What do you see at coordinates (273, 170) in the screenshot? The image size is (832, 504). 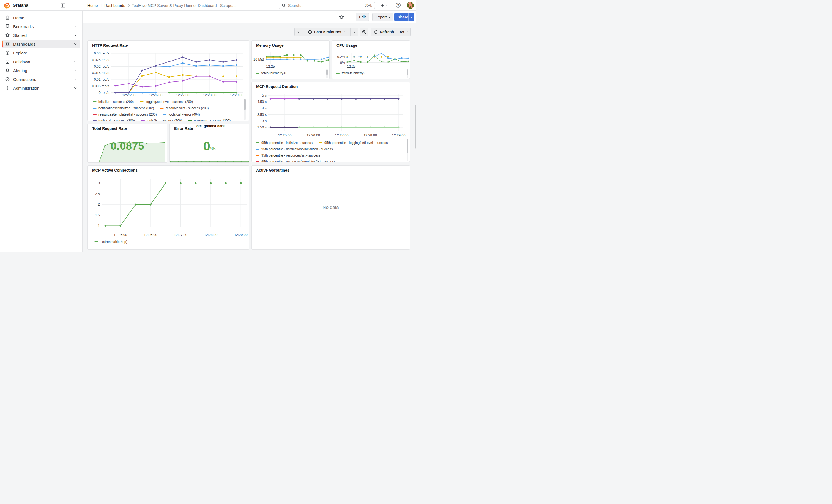 I see `panel-title: Active Goroutines` at bounding box center [273, 170].